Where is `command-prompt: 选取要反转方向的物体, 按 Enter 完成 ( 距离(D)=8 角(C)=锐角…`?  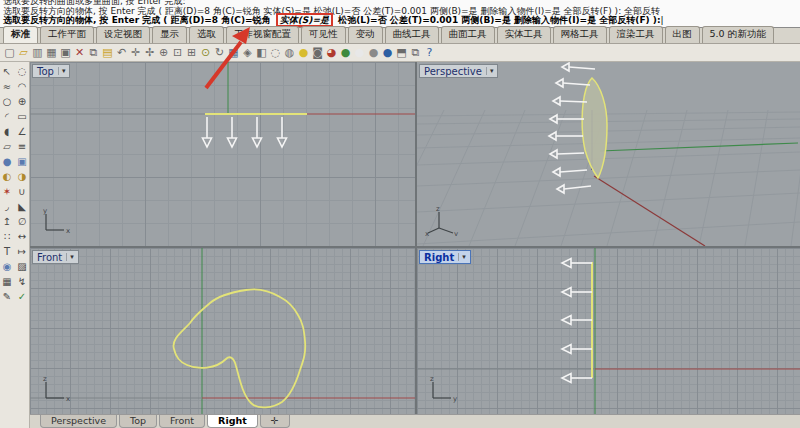
command-prompt: 选取要反转方向的物体, 按 Enter 完成 ( 距离(D)=8 角(C)=锐角… is located at coordinates (402, 21).